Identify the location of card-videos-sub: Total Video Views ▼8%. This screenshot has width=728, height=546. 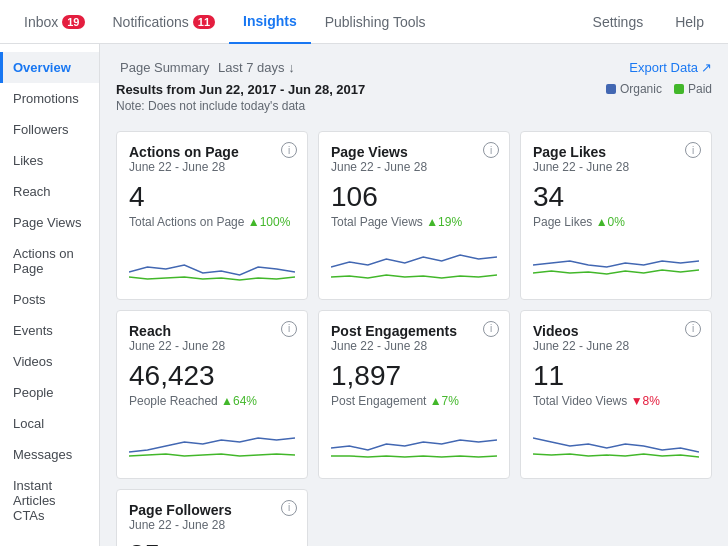
(616, 401).